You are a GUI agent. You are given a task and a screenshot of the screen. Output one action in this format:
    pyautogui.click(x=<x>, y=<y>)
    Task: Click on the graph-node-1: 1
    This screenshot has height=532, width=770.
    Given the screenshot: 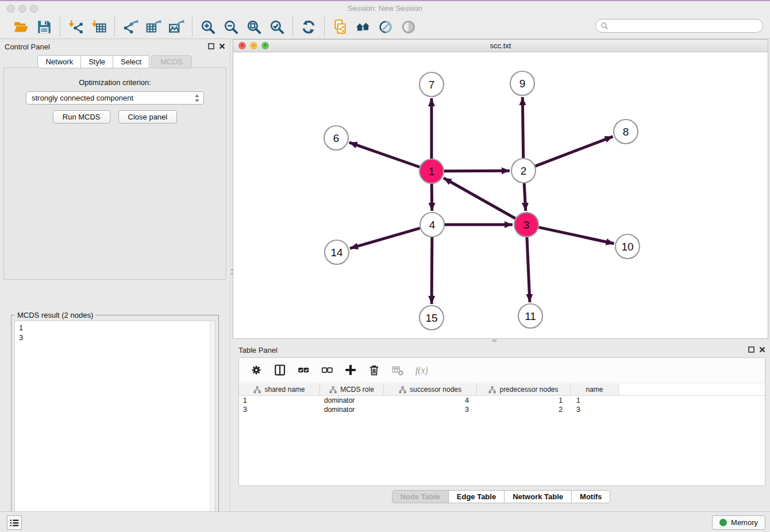 What is the action you would take?
    pyautogui.click(x=432, y=171)
    